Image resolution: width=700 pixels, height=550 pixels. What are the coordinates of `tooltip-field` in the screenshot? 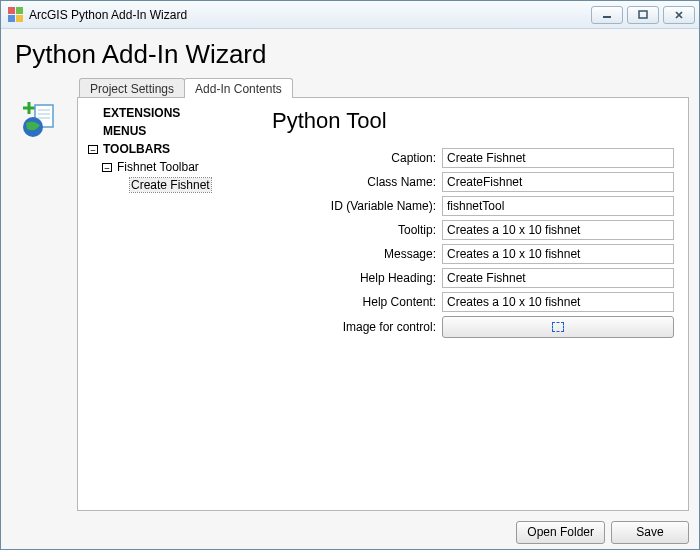 It's located at (558, 230).